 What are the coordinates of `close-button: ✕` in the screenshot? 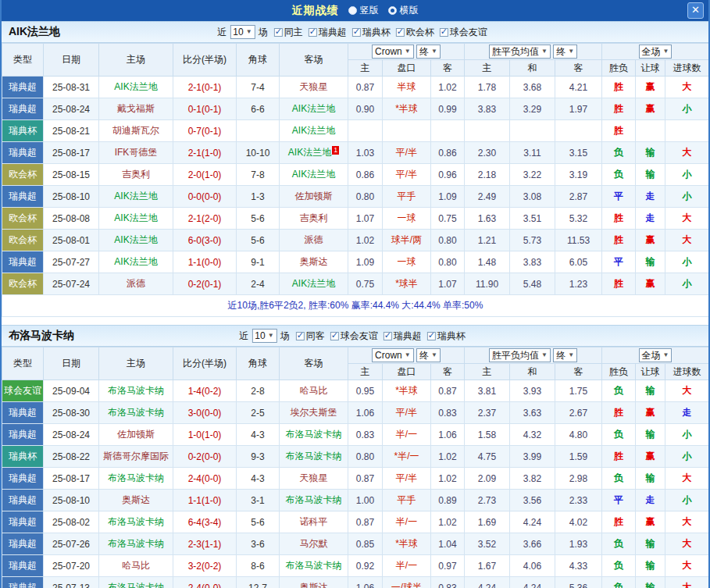 It's located at (695, 11).